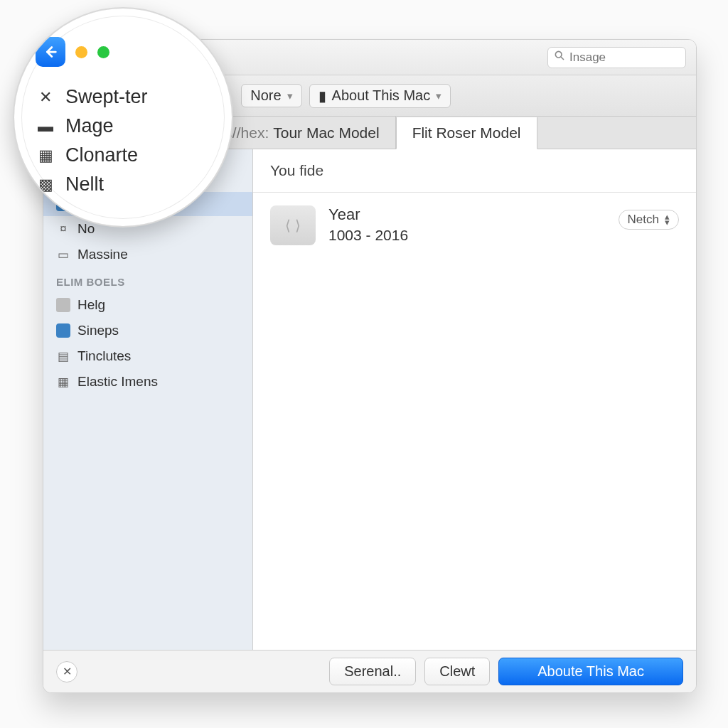 The image size is (728, 728). What do you see at coordinates (368, 235) in the screenshot?
I see `item-subtitle: 1003 - 2016` at bounding box center [368, 235].